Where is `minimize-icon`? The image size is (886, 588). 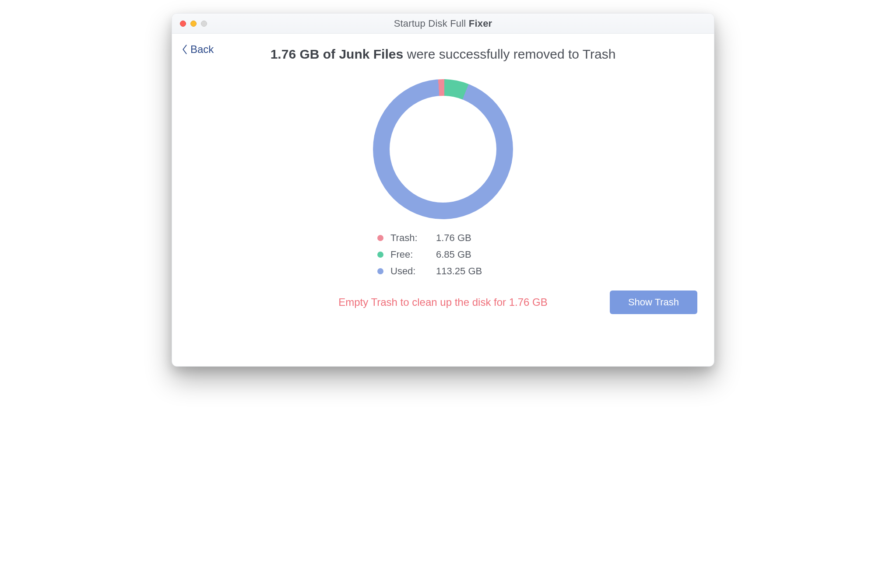 minimize-icon is located at coordinates (193, 24).